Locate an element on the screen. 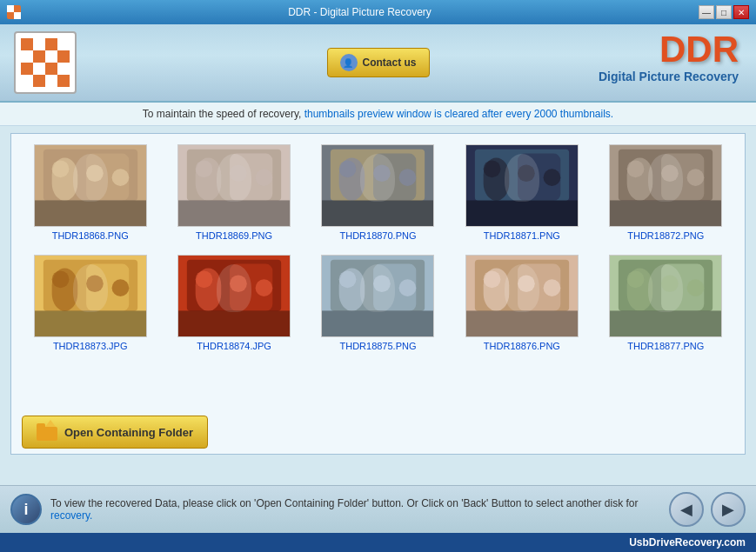 The width and height of the screenshot is (756, 552). header: 👤 Contact us DDR Digital Picture Recover… is located at coordinates (378, 63).